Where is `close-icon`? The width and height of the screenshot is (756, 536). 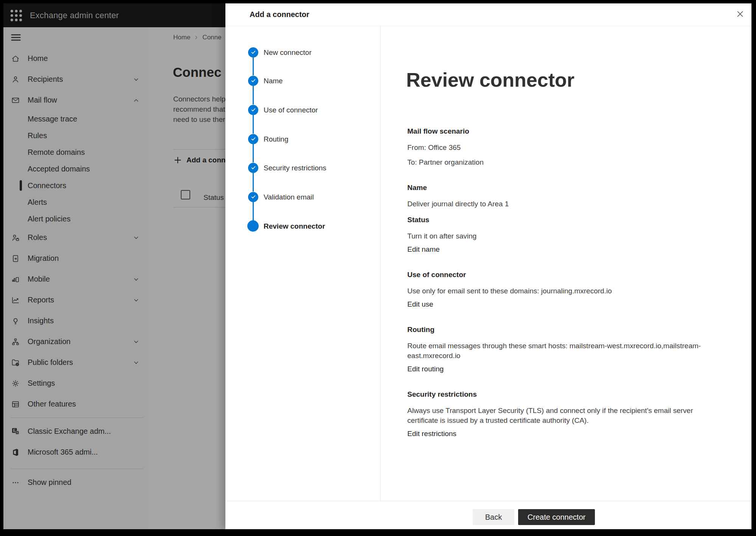
close-icon is located at coordinates (740, 14).